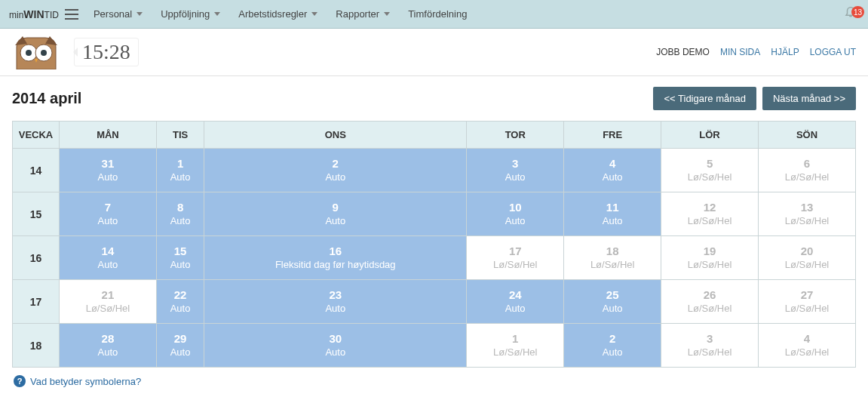 The image size is (868, 397). What do you see at coordinates (336, 258) in the screenshot?
I see `cal-day-cell: 16Fleksitid dag før høytidsdag` at bounding box center [336, 258].